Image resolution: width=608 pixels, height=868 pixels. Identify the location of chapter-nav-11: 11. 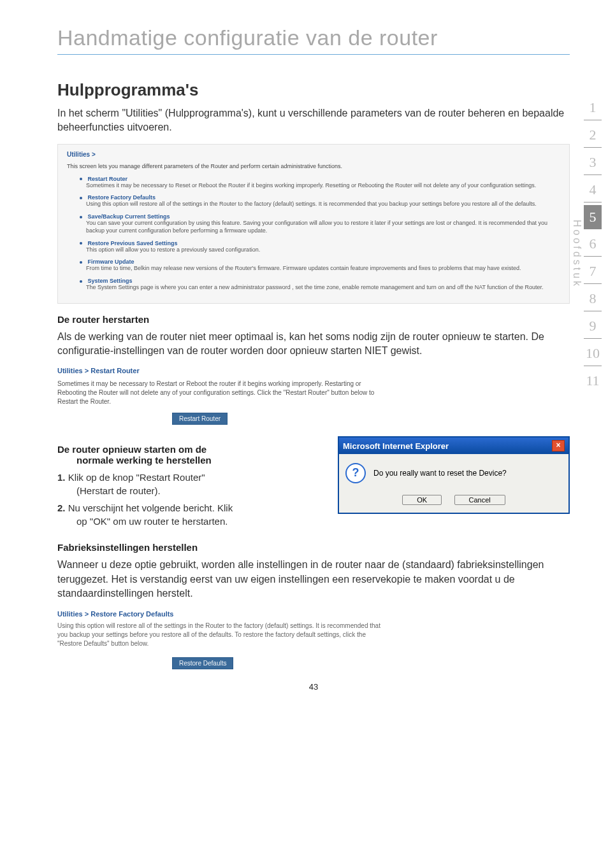
(593, 381).